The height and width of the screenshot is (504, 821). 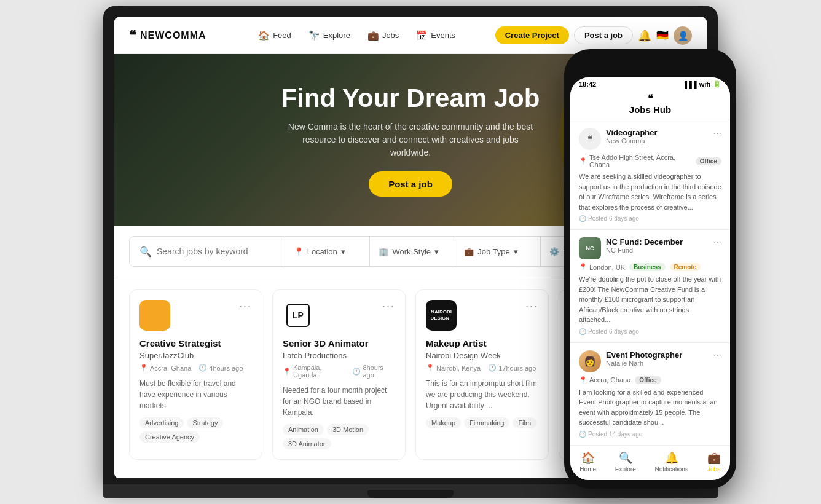 What do you see at coordinates (275, 36) in the screenshot?
I see `nav-feed: 🏠 Feed` at bounding box center [275, 36].